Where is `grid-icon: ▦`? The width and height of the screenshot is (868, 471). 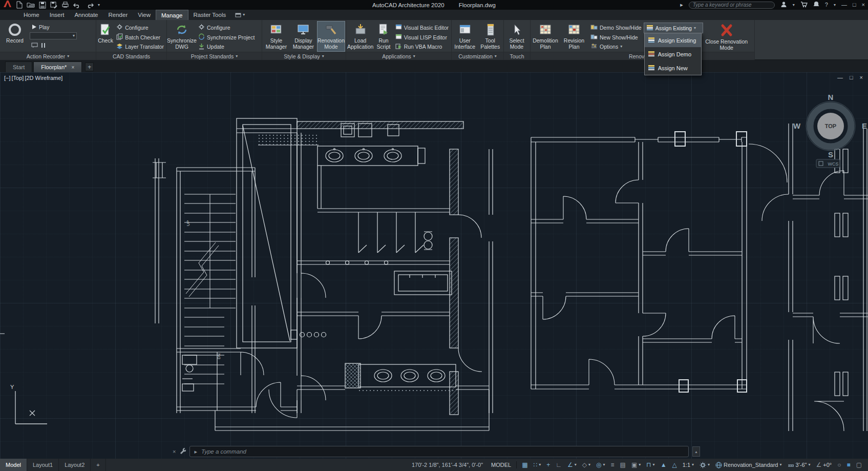 grid-icon: ▦ is located at coordinates (524, 465).